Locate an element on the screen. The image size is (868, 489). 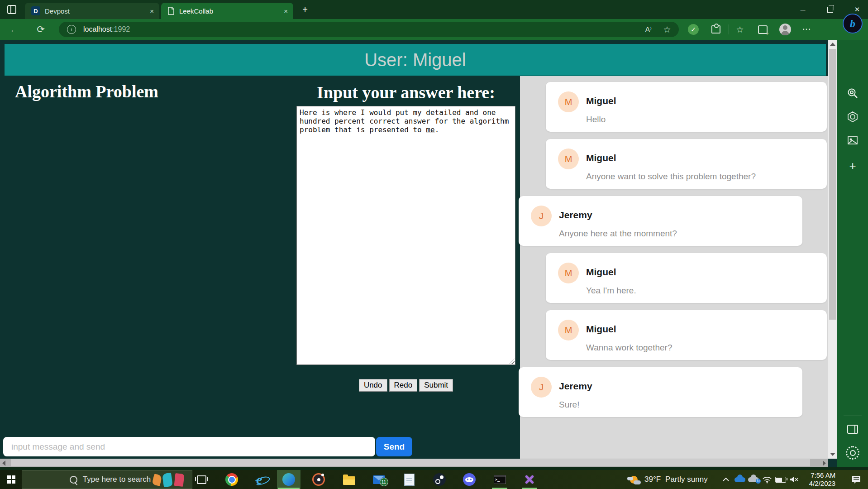
bing-copilot-icon: b is located at coordinates (853, 24).